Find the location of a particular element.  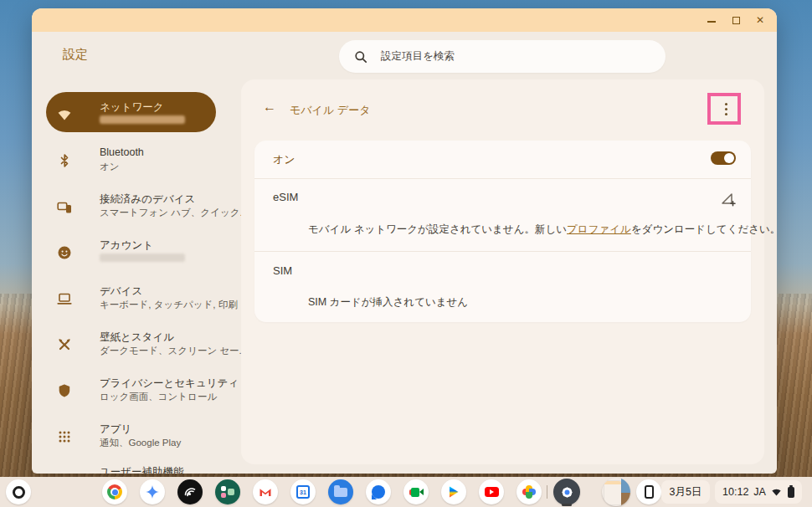

apps-grid-icon is located at coordinates (64, 437).